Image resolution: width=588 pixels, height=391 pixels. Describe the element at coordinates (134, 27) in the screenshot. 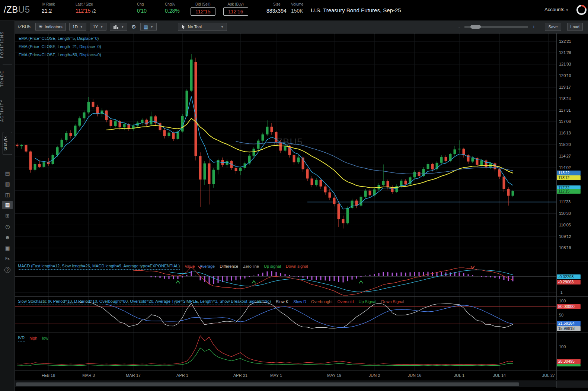

I see `gear-icon: ⚙` at that location.